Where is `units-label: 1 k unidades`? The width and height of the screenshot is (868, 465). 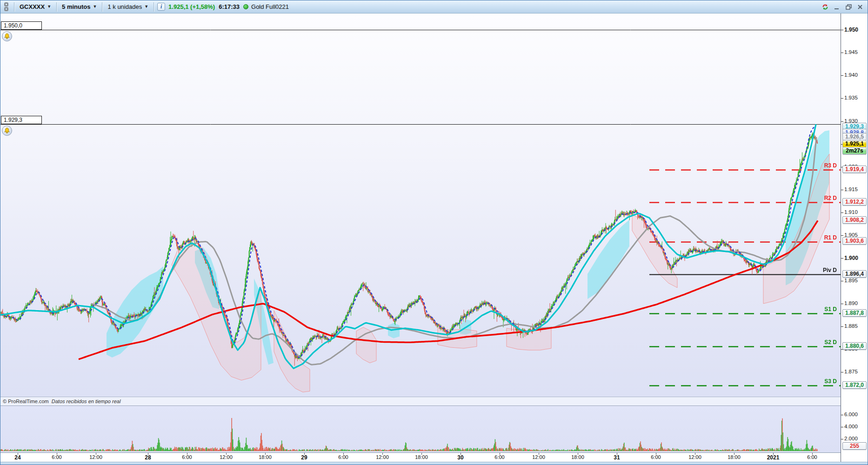
units-label: 1 k unidades is located at coordinates (125, 7).